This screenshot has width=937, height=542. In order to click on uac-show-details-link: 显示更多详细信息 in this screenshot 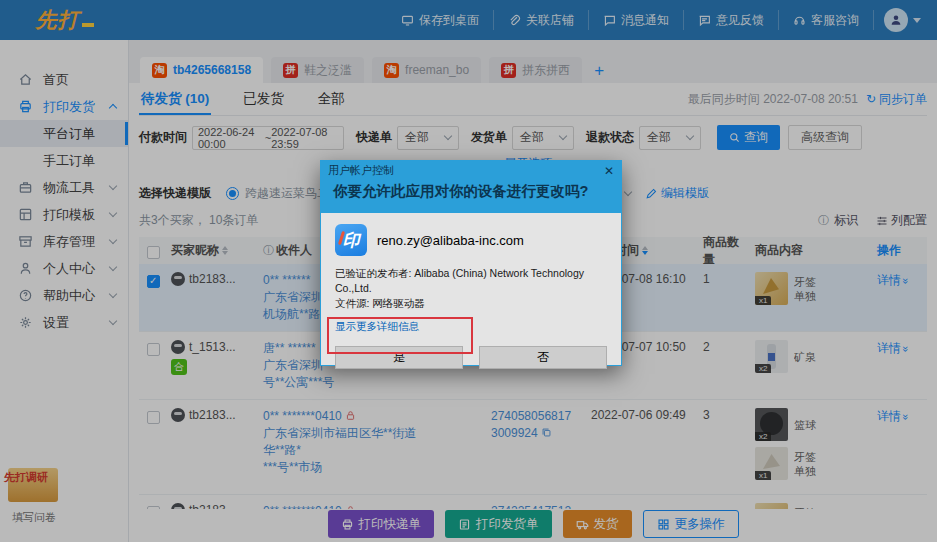, I will do `click(471, 327)`.